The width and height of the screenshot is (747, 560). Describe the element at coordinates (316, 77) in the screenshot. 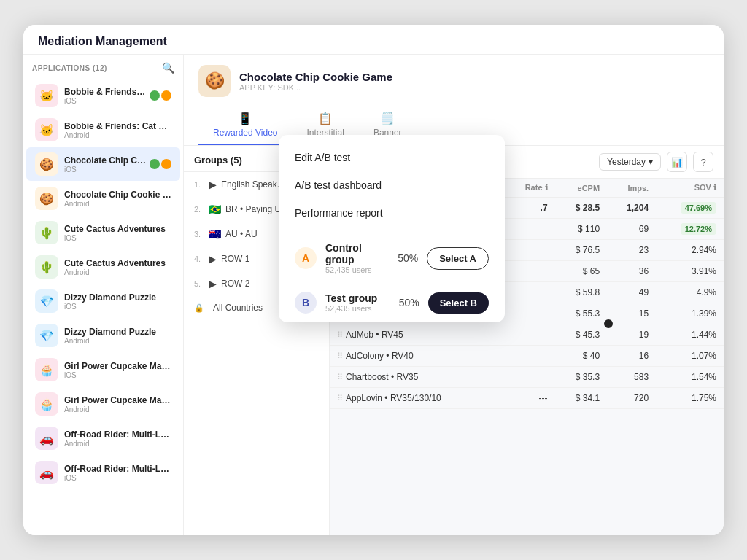

I see `app-detail-name: Chocolate Chip Cookie Game` at that location.